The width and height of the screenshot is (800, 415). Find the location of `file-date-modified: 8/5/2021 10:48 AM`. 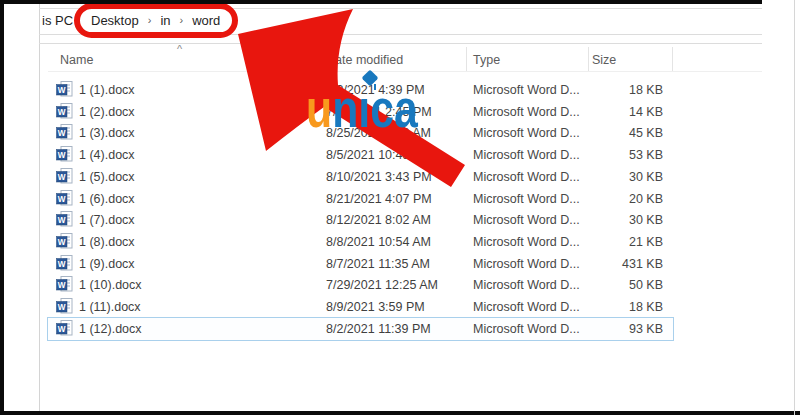

file-date-modified: 8/5/2021 10:48 AM is located at coordinates (378, 155).